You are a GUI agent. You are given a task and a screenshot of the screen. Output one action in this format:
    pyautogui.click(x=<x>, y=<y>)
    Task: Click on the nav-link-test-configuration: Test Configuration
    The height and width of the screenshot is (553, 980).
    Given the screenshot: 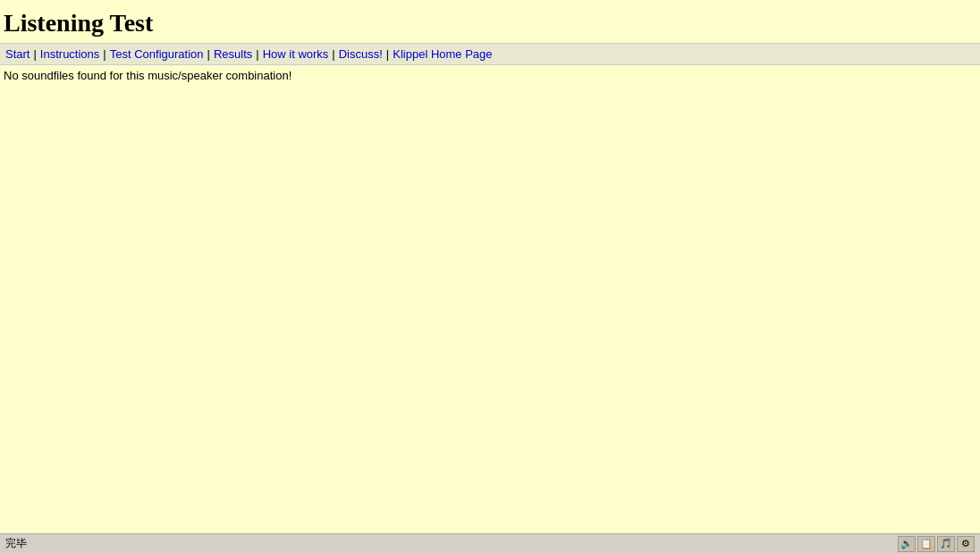 What is the action you would take?
    pyautogui.click(x=157, y=54)
    